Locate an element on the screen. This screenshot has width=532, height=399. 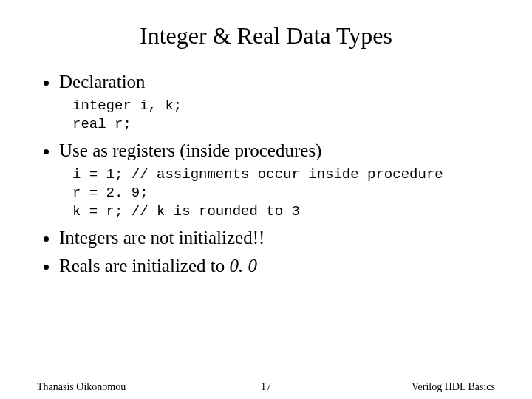
bullet-list: Integers are not initialized!! Reals are… is located at coordinates (266, 252).